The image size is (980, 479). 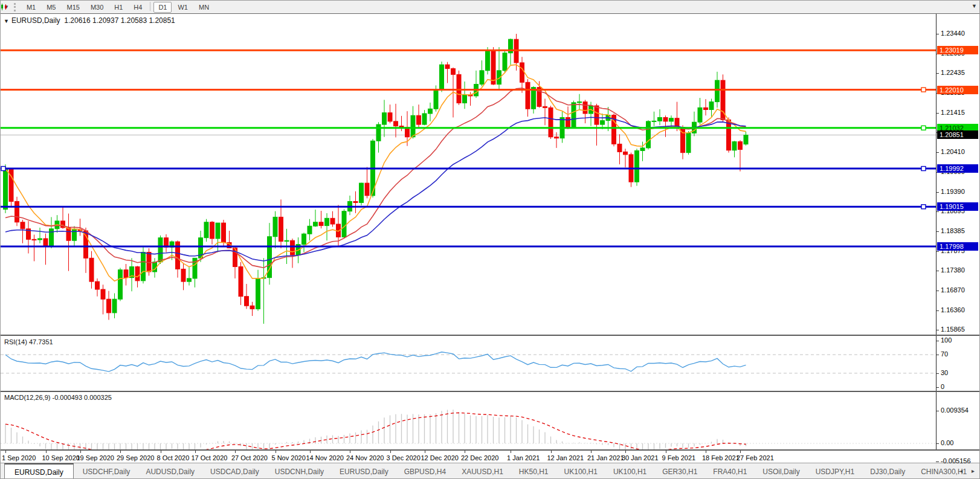 I want to click on macd-tick-label: 0.009354, so click(x=955, y=410).